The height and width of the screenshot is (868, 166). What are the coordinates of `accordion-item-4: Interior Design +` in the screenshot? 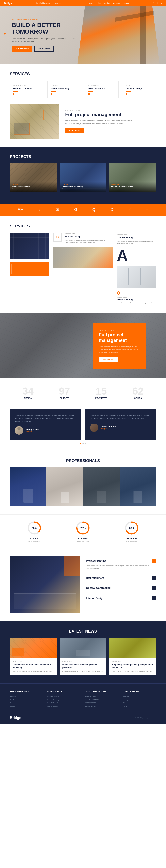 It's located at (121, 598).